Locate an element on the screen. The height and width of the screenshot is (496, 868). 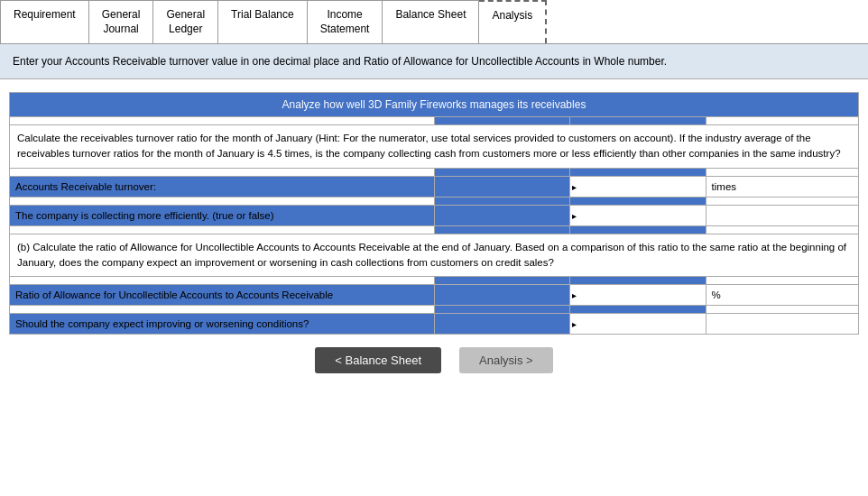
ar-label: Accounts Receivable turnover: is located at coordinates (222, 186).